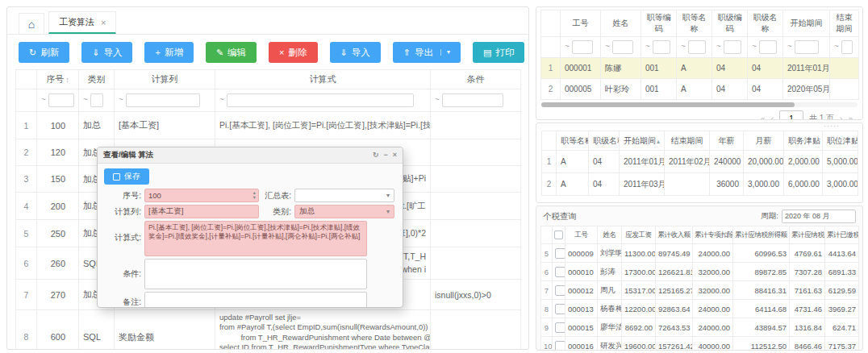 This screenshot has height=353, width=868. I want to click on cond-field, so click(256, 274).